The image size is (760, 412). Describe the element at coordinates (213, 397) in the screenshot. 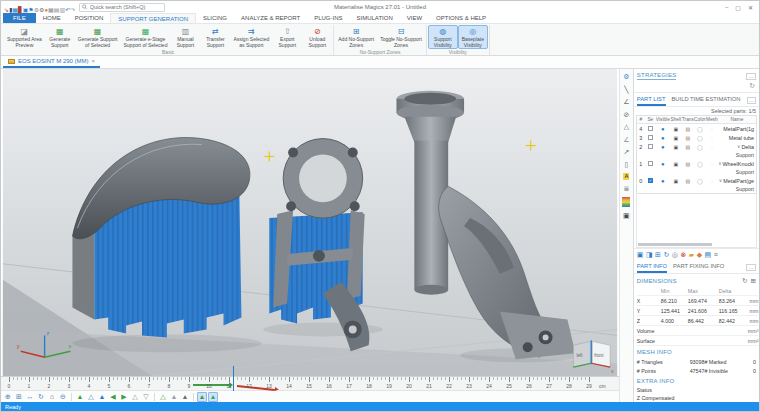

I see `support-edit-icon: ▲` at that location.